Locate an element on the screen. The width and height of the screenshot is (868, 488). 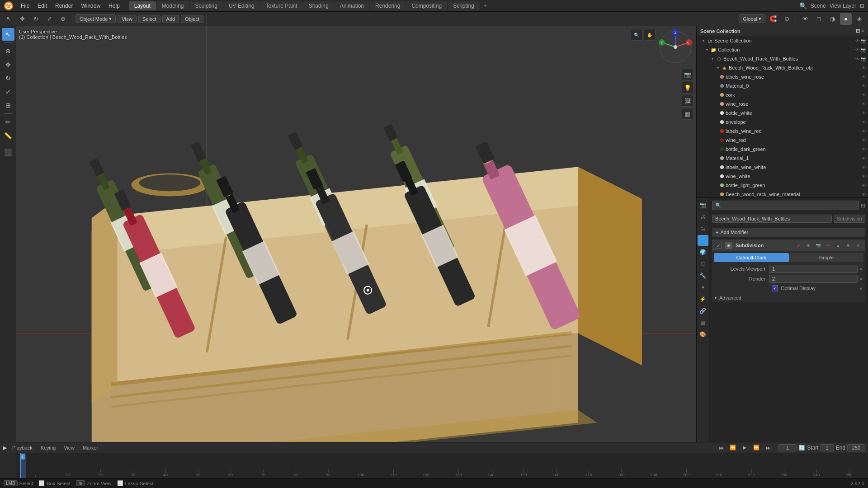
add-menu: Add is located at coordinates (171, 19).